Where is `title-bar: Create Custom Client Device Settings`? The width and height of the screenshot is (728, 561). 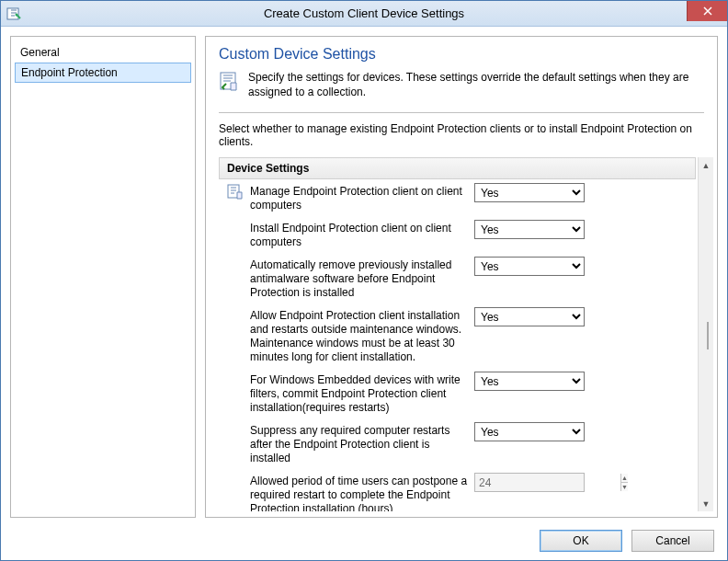 title-bar: Create Custom Client Device Settings is located at coordinates (364, 14).